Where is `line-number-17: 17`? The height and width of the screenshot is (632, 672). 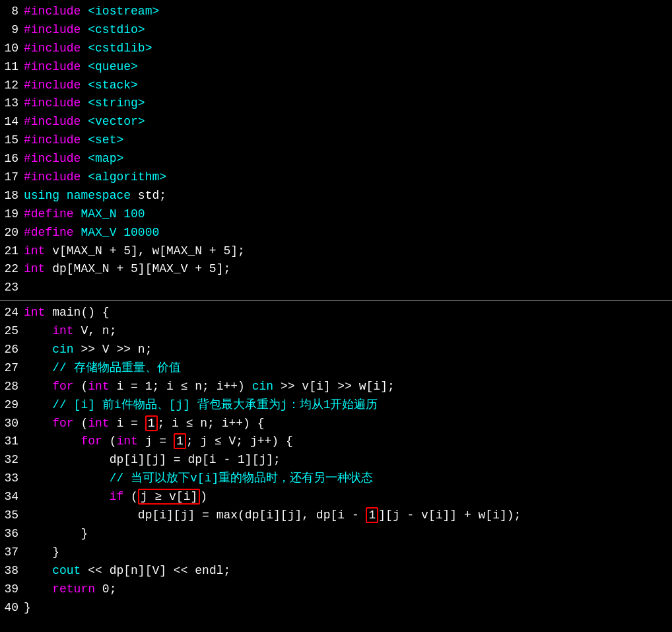
line-number-17: 17 is located at coordinates (12, 178).